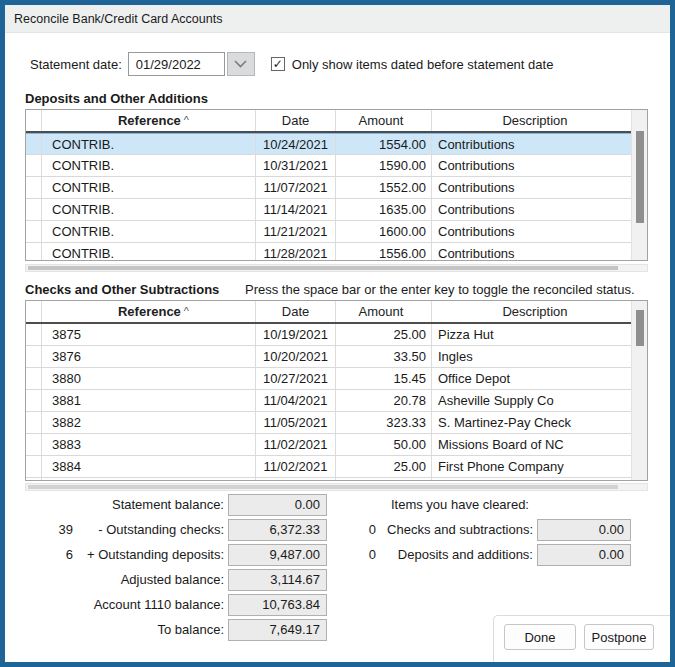 This screenshot has width=675, height=667. I want to click on summary-value-field: 9,487.00, so click(278, 555).